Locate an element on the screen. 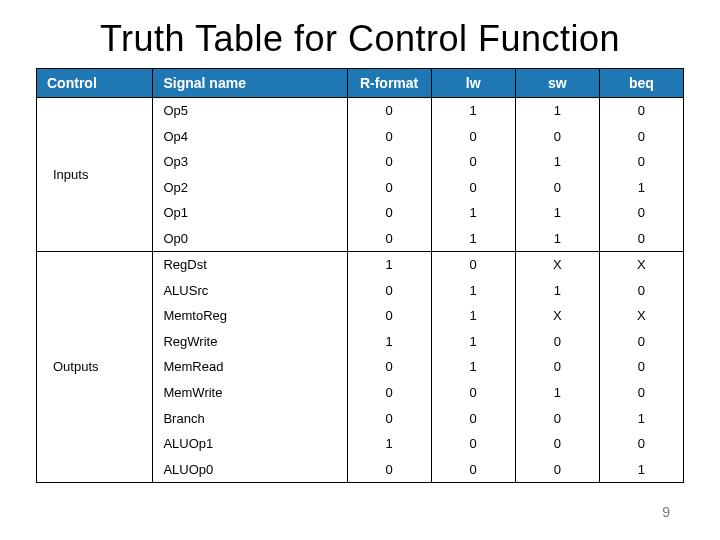 The width and height of the screenshot is (720, 540). cell-signal: ALUOp1 is located at coordinates (250, 444).